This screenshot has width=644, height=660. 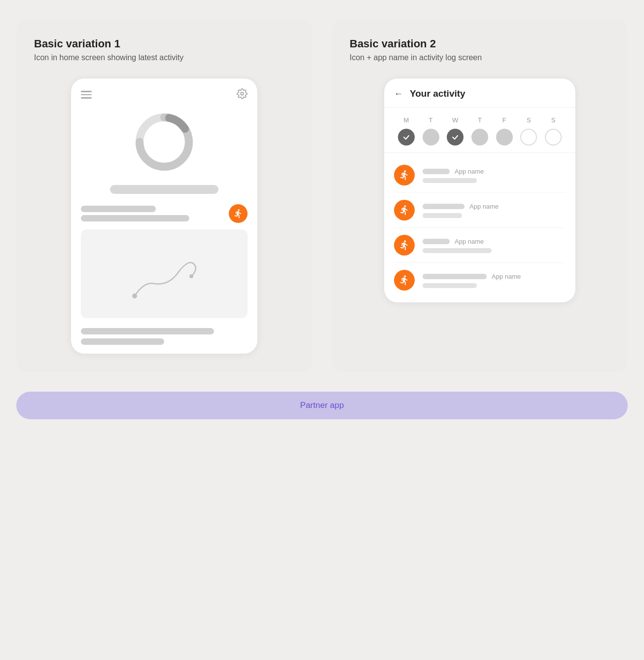 What do you see at coordinates (164, 189) in the screenshot?
I see `v1-progress-bar` at bounding box center [164, 189].